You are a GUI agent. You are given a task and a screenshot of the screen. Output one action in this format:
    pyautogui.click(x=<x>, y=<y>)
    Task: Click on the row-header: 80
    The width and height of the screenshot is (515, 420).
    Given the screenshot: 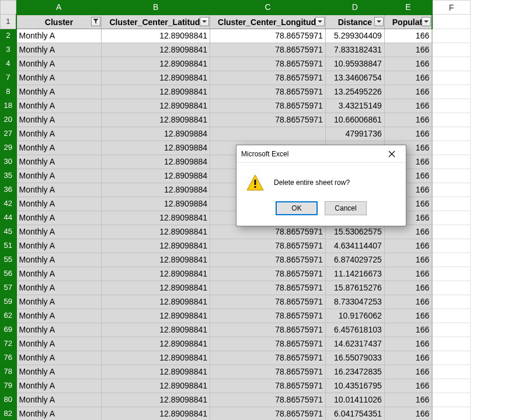 What is the action you would take?
    pyautogui.click(x=8, y=400)
    